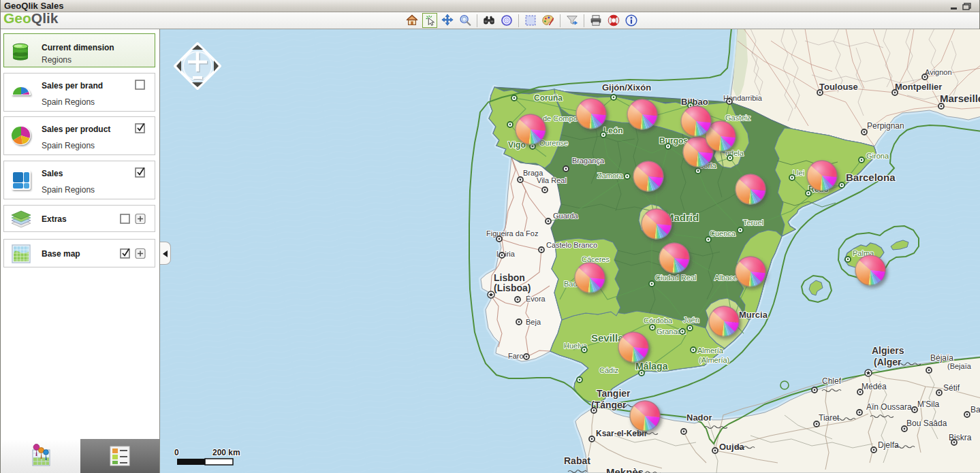  I want to click on svg-text: Sétif, so click(952, 388).